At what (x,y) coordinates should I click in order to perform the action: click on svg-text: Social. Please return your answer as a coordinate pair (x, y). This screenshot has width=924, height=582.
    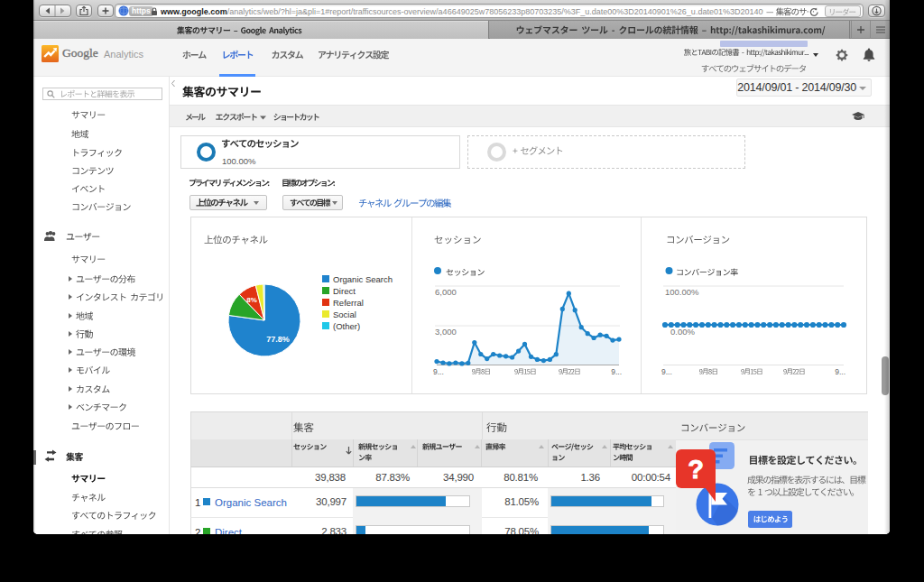
    Looking at the image, I should click on (345, 314).